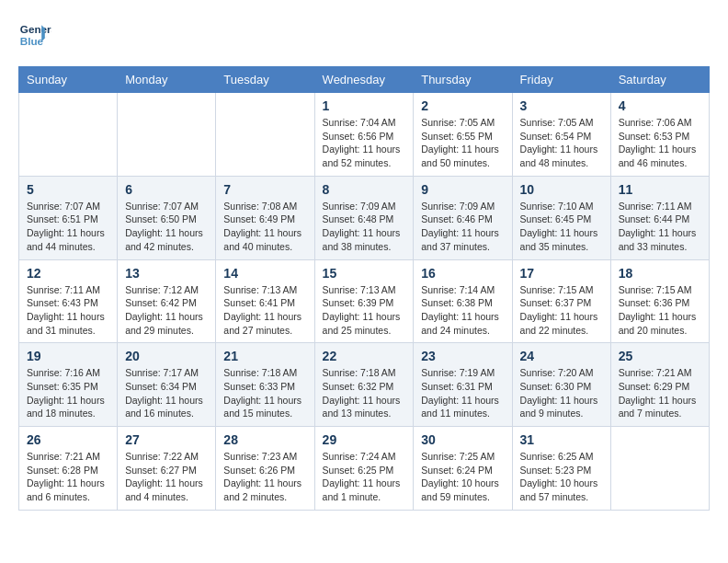  I want to click on day-number: 12, so click(68, 273).